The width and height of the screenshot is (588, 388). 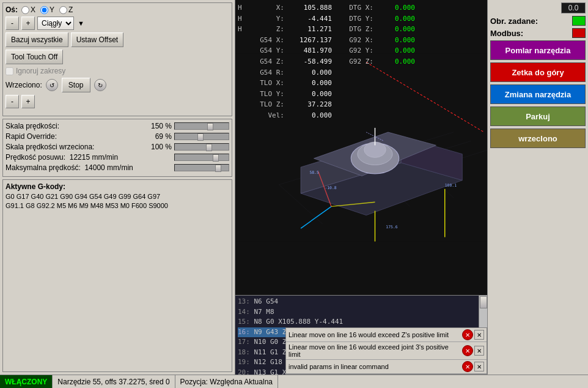 What do you see at coordinates (391, 227) in the screenshot?
I see `svg-text: 175.6` at bounding box center [391, 227].